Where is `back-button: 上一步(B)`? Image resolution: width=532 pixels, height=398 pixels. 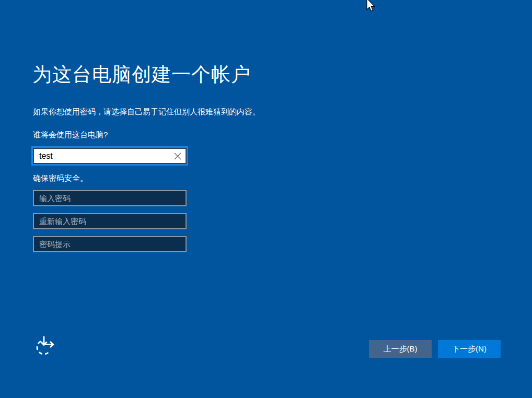
back-button: 上一步(B) is located at coordinates (400, 349).